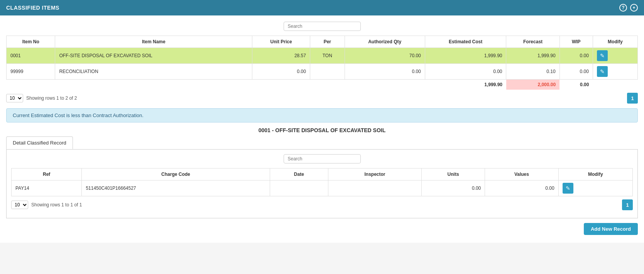  What do you see at coordinates (322, 8) in the screenshot?
I see `app-header: CLASSIFIED ITEMS ? +` at bounding box center [322, 8].